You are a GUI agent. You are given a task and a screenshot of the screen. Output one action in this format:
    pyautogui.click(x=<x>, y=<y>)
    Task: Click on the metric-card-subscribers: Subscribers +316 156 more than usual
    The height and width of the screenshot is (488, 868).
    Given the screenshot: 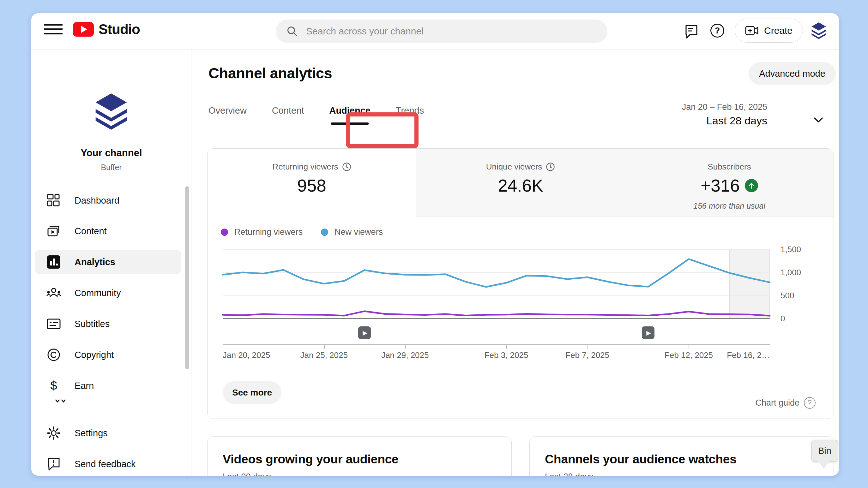 What is the action you would take?
    pyautogui.click(x=729, y=183)
    